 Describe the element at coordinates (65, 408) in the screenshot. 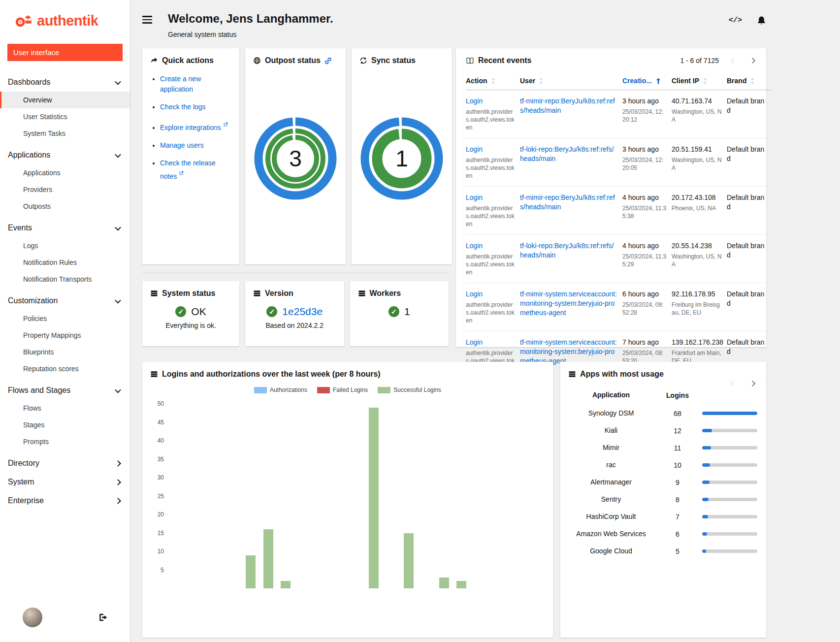

I see `sidebar-item-flows: Flows` at that location.